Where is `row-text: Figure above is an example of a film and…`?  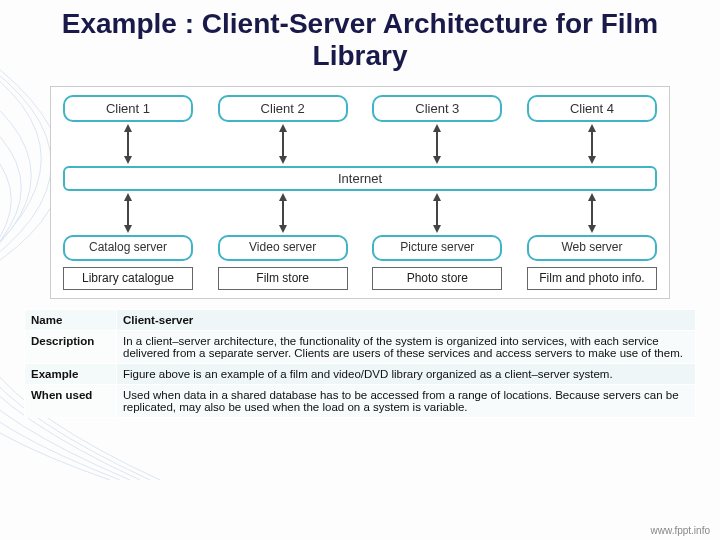
row-text: Figure above is an example of a film and… is located at coordinates (406, 374).